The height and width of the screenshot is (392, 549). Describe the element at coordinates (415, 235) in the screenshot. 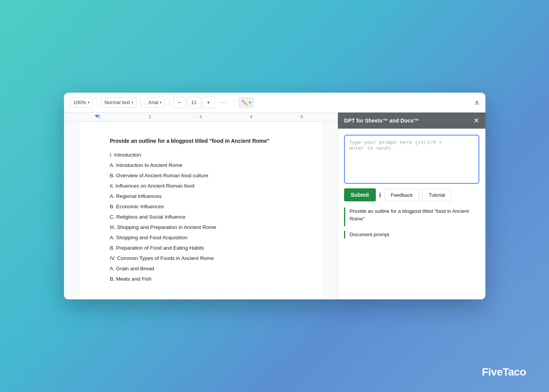

I see `doc-prompt-text: Document prompt` at that location.